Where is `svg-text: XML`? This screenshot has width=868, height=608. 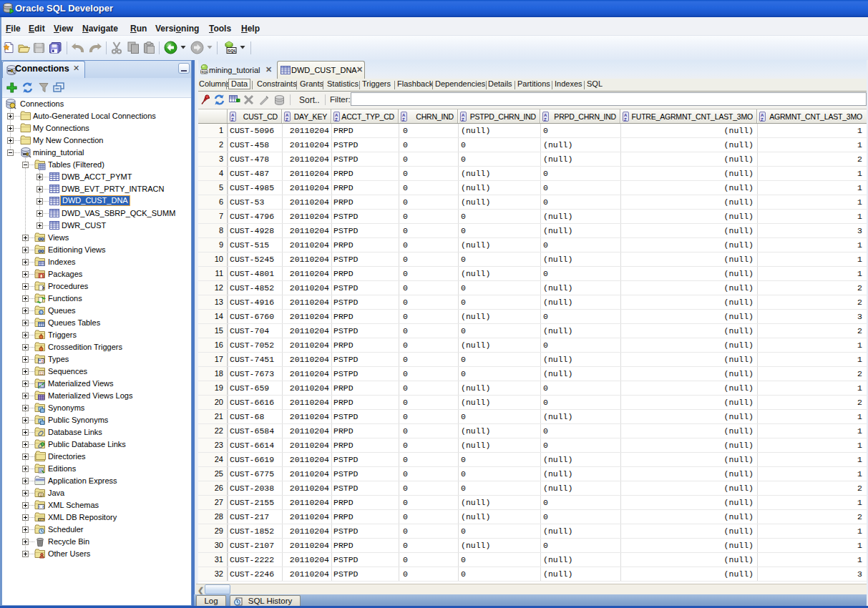 svg-text: XML is located at coordinates (42, 519).